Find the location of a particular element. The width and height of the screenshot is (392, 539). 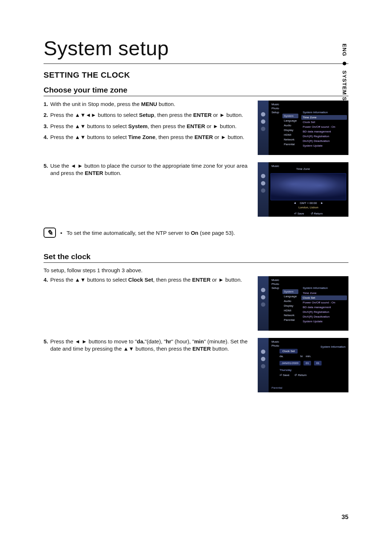

step: 1.With the unit in Stop mode, press the … is located at coordinates (148, 104).